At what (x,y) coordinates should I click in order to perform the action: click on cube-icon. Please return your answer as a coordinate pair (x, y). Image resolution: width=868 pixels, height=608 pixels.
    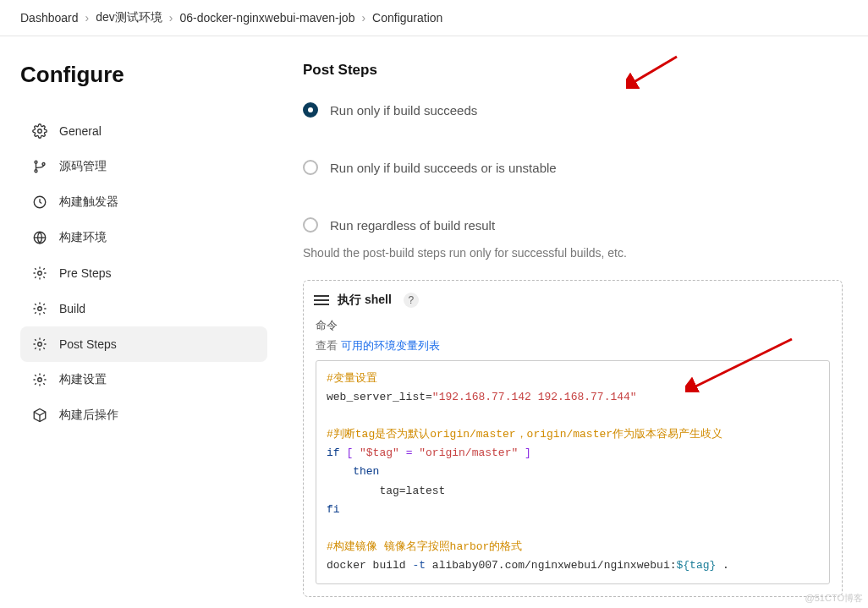
    Looking at the image, I should click on (40, 415).